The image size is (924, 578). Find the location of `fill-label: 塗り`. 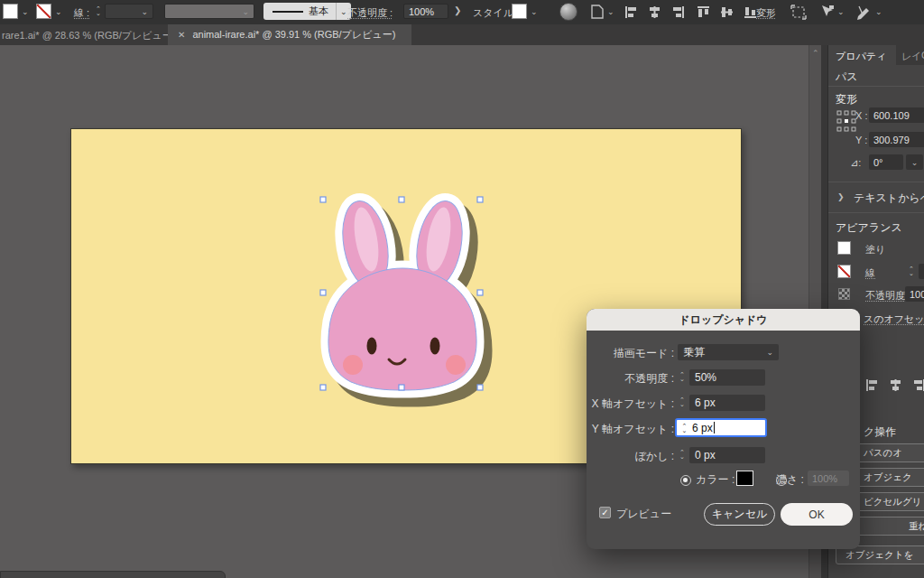

fill-label: 塗り is located at coordinates (875, 249).